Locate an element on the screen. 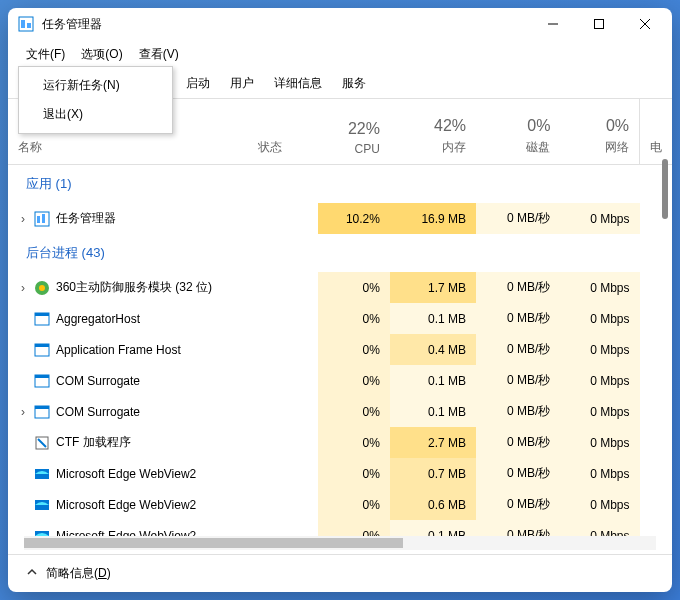 This screenshot has height=600, width=680. menu-exit: 退出(X) is located at coordinates (96, 114).